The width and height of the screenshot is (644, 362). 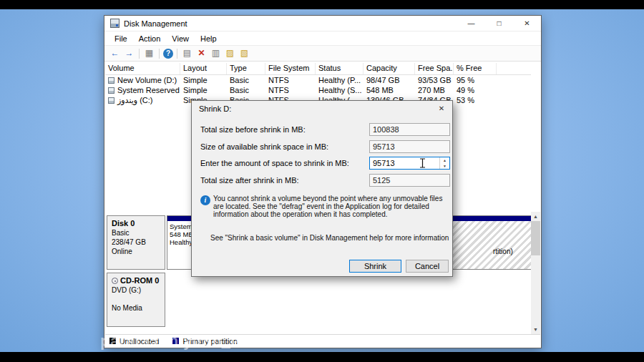 What do you see at coordinates (475, 90) in the screenshot?
I see `pct-free-cell: 49 %` at bounding box center [475, 90].